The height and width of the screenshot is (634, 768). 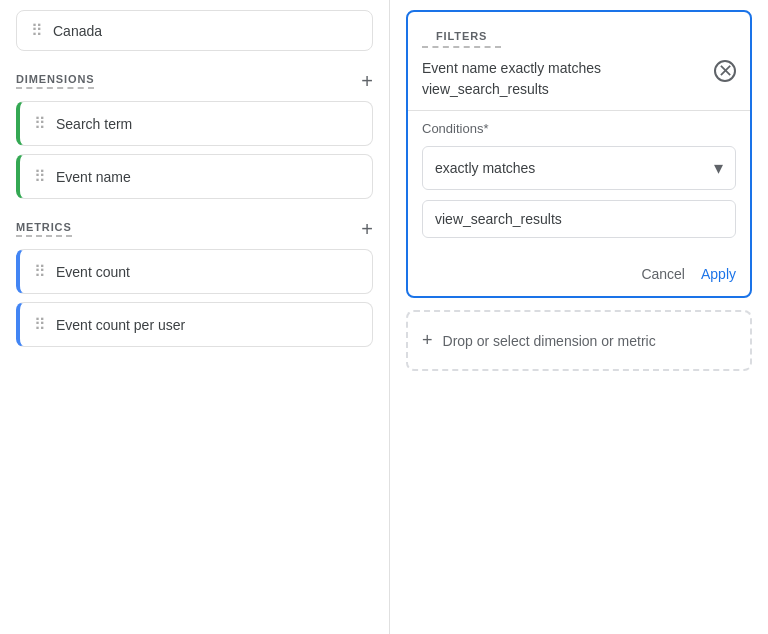 I want to click on dimension-search-term-label: Search term, so click(x=94, y=124).